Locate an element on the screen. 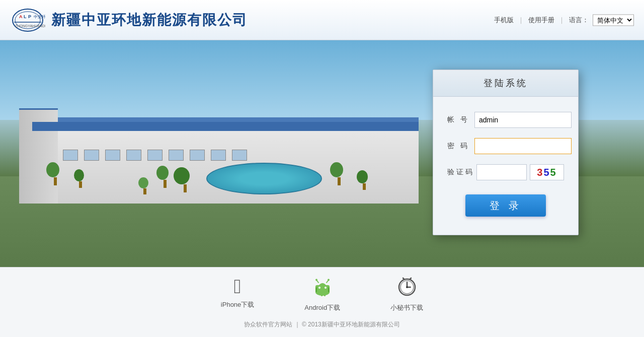 Image resolution: width=644 pixels, height=337 pixels. lang-label: 语言： is located at coordinates (579, 20).